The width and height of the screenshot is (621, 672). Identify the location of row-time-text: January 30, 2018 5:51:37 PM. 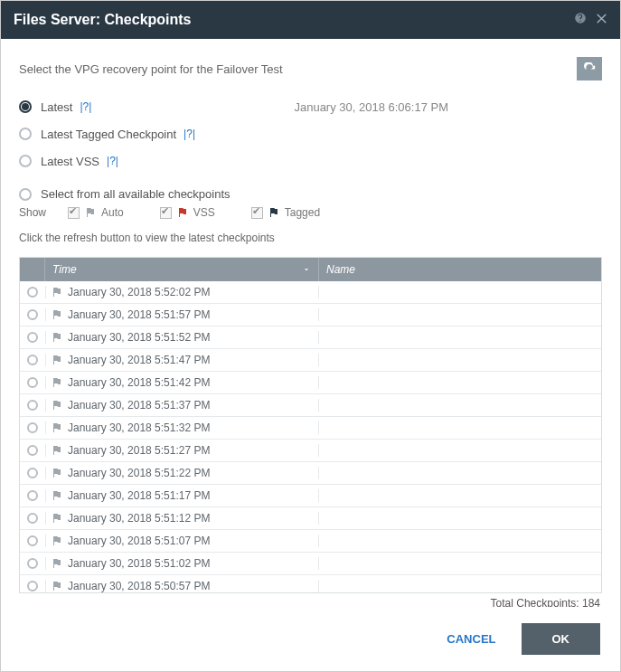
(139, 405).